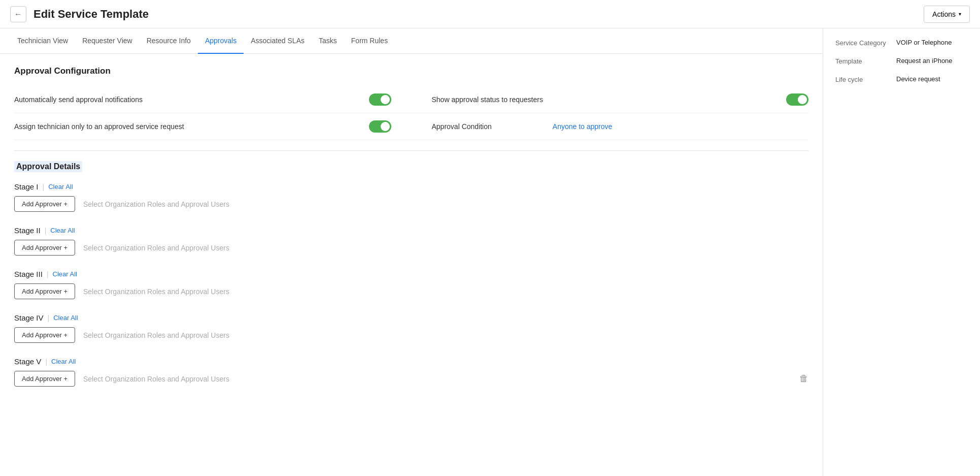  What do you see at coordinates (411, 150) in the screenshot?
I see `section-divider` at bounding box center [411, 150].